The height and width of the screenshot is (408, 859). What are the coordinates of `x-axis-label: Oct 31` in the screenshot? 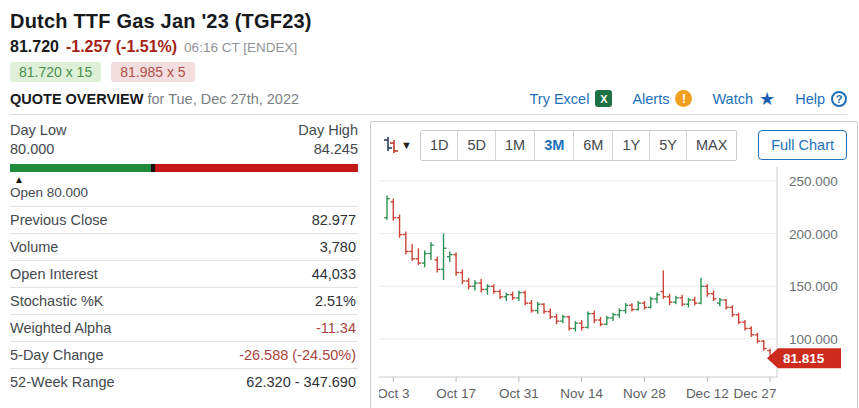 It's located at (519, 394).